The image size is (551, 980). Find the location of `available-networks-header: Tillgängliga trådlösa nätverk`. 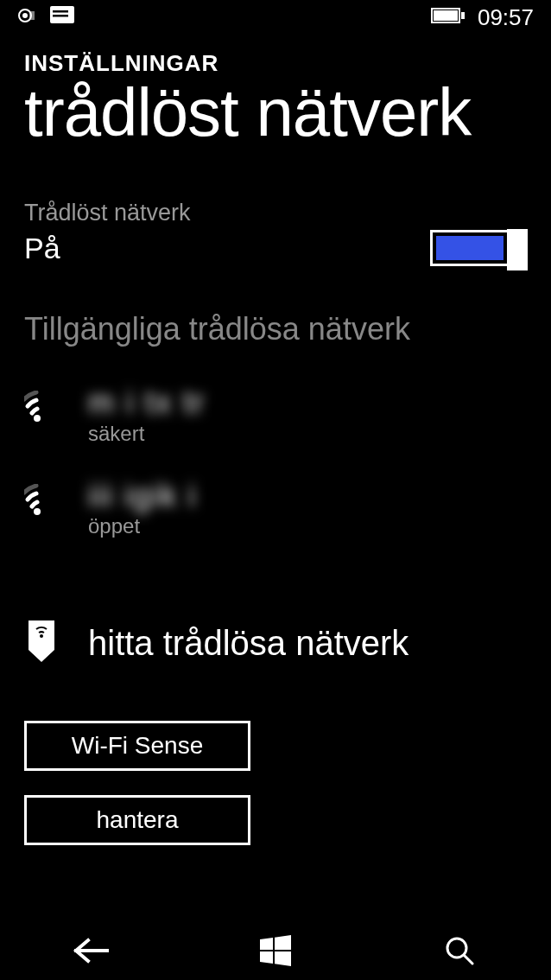

available-networks-header: Tillgängliga trådlösa nätverk is located at coordinates (276, 329).